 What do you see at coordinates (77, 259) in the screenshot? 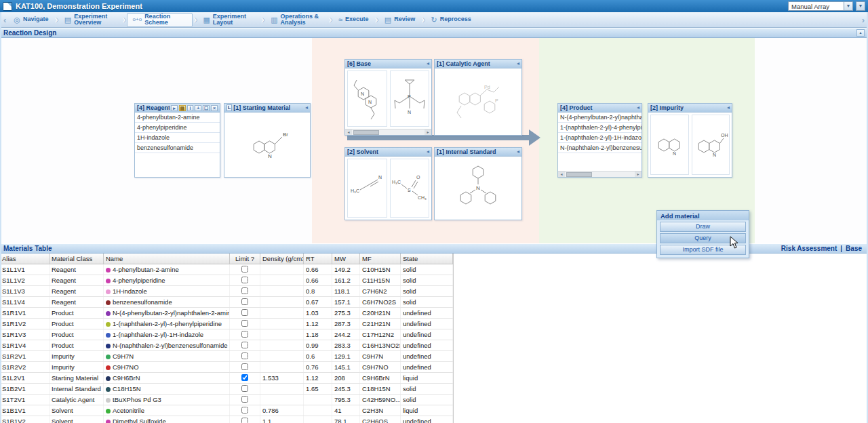
I see `column-header-class: Material Class` at bounding box center [77, 259].